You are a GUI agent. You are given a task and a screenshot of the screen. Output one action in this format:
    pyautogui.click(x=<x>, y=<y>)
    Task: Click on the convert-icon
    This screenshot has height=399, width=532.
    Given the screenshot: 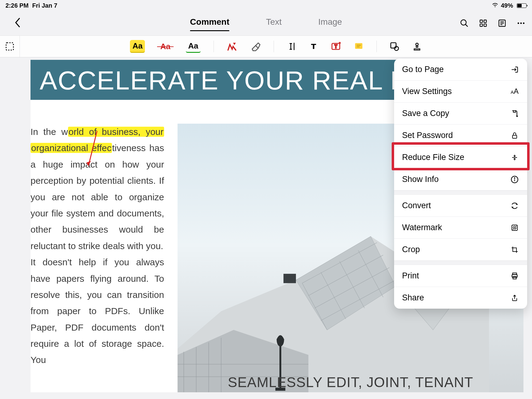 What is the action you would take?
    pyautogui.click(x=515, y=206)
    